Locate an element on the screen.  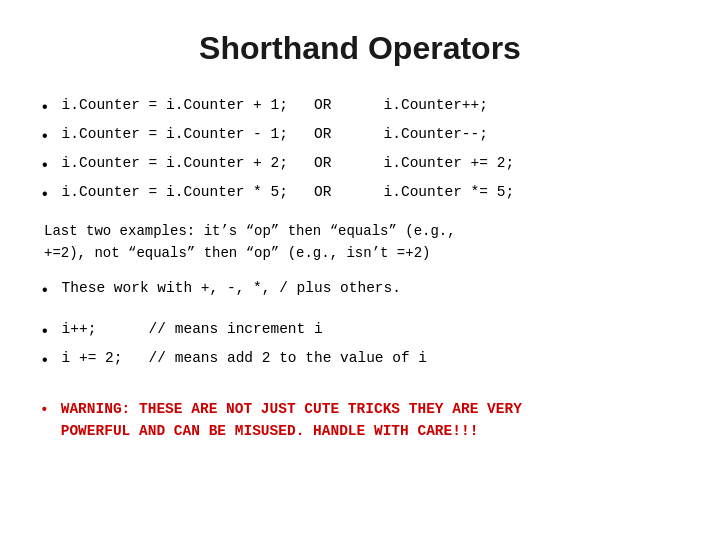
list-item: • i.Counter = i.Counter + 1; OR i.Counte… is located at coordinates (360, 108).